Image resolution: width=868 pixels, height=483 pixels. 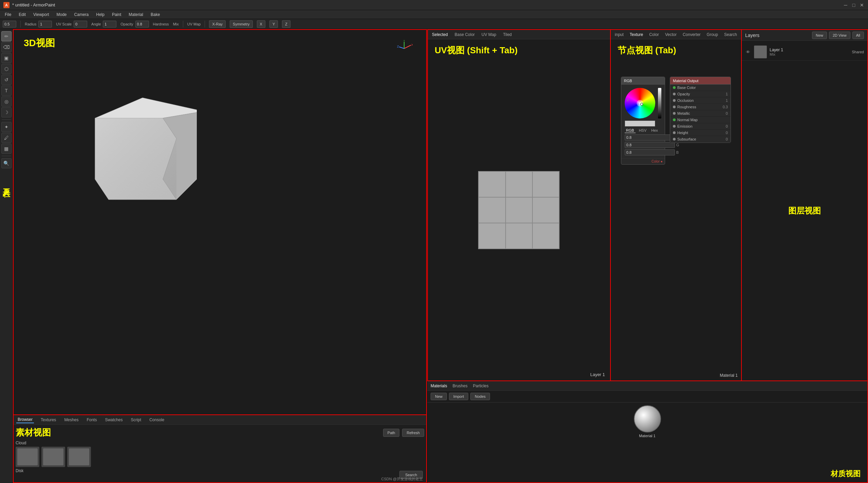 I want to click on path-button: Path, so click(x=392, y=433).